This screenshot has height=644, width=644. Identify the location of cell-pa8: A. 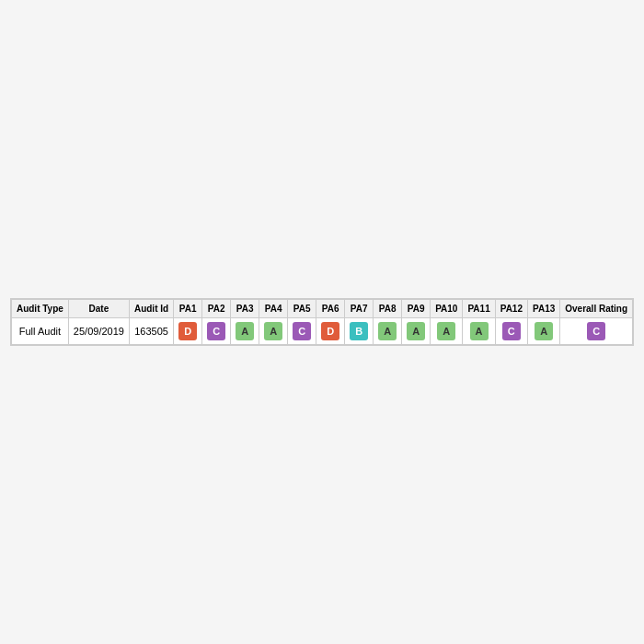
(388, 331).